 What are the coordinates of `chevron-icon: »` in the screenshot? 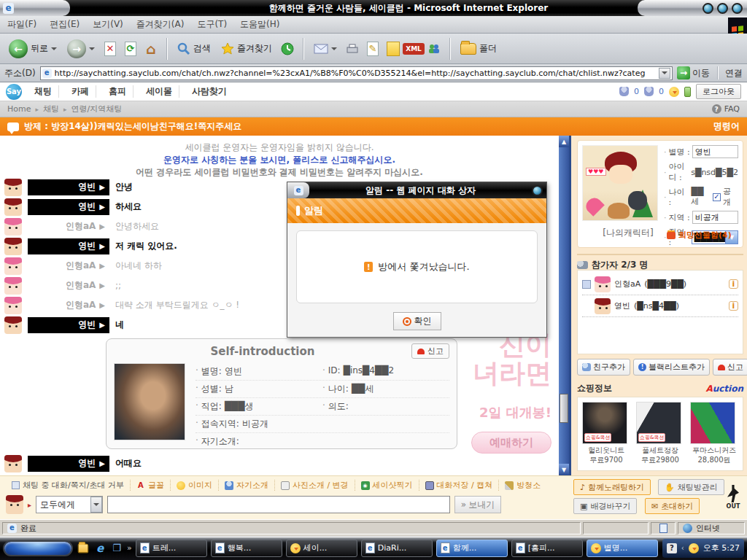 It's located at (130, 548).